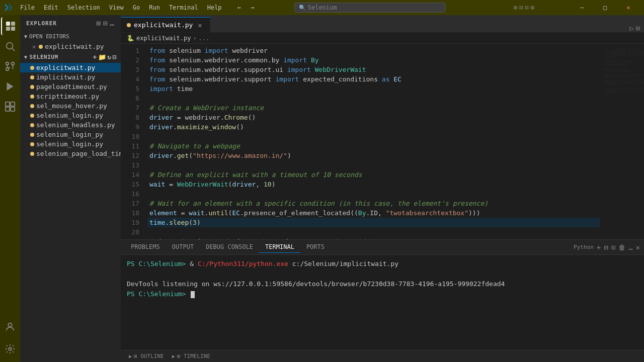  What do you see at coordinates (132, 142) in the screenshot?
I see `line-numbers: 123456789101112131415161718192021222324` at bounding box center [132, 142].